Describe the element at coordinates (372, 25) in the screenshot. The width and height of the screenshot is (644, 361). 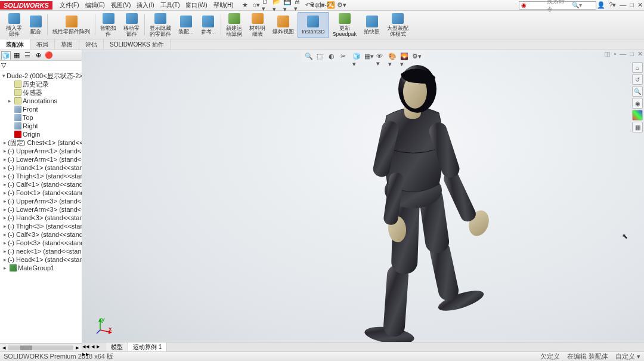
I see `ribbon-button: 拍快照` at that location.